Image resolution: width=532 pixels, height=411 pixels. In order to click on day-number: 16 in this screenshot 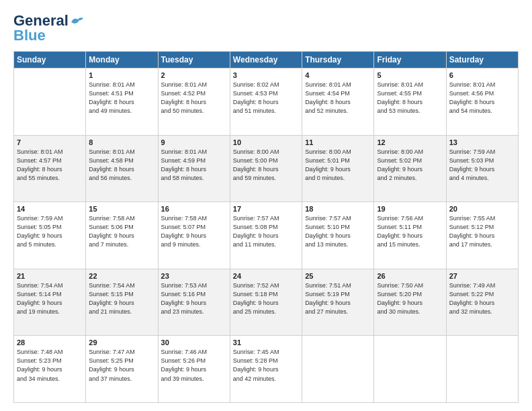, I will do `click(194, 209)`.